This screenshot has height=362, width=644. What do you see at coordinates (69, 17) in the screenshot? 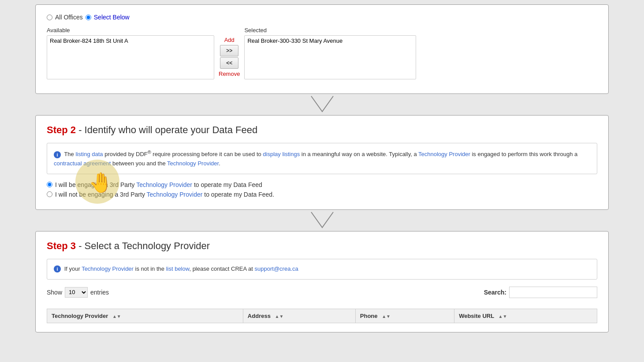
I see `radio-all-offices-label: All Offices` at bounding box center [69, 17].